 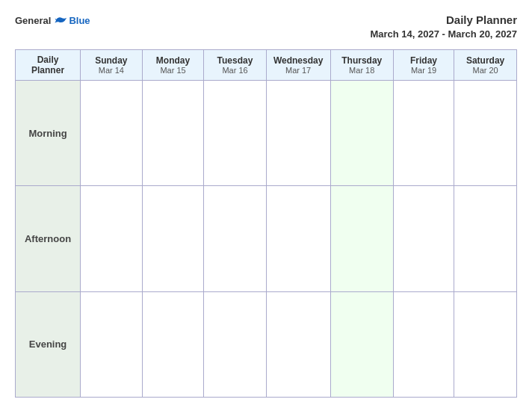 I want to click on col-header-friday: Friday Mar 19, so click(x=423, y=66).